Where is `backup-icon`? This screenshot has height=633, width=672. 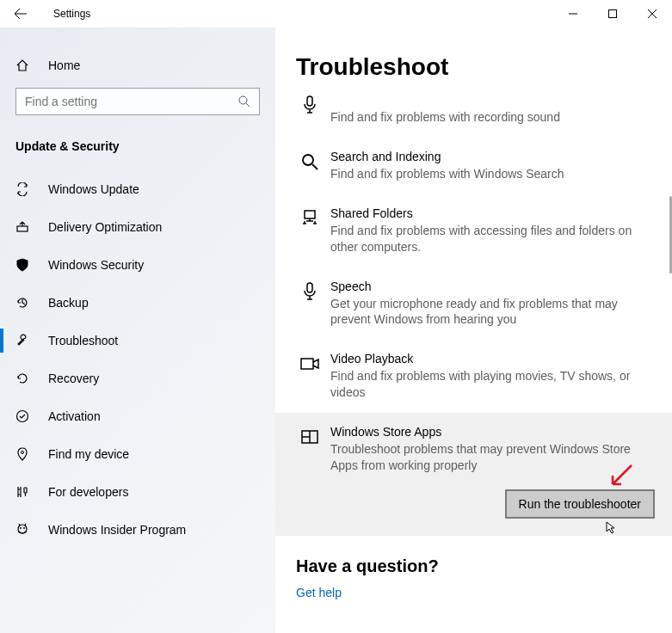
backup-icon is located at coordinates (24, 303).